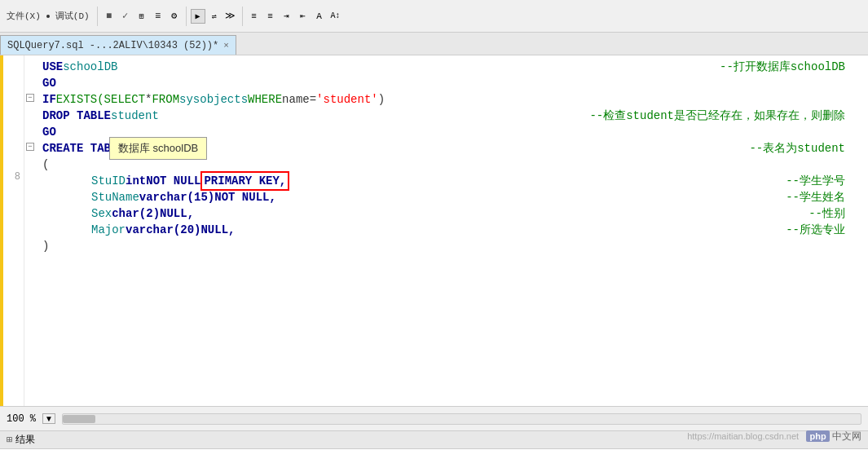  What do you see at coordinates (245, 181) in the screenshot?
I see `primary-key: PRIMARY KEY,` at bounding box center [245, 181].